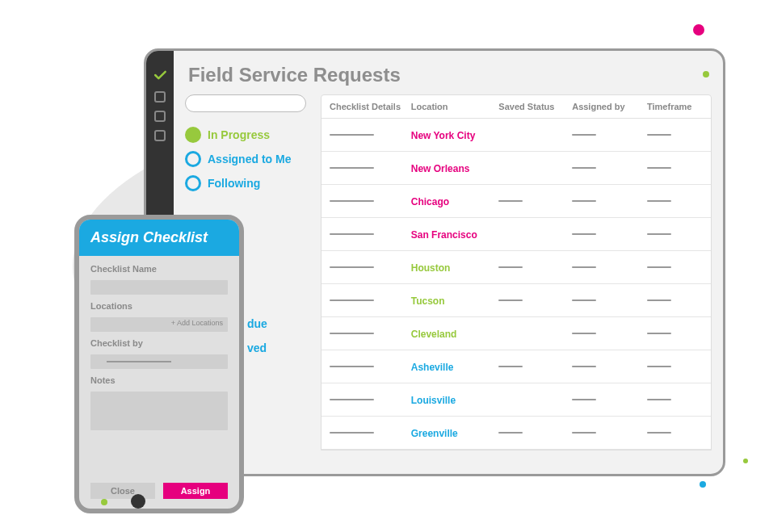 This screenshot has width=769, height=532. Describe the element at coordinates (448, 73) in the screenshot. I see `window-title: Field Service Requests` at that location.